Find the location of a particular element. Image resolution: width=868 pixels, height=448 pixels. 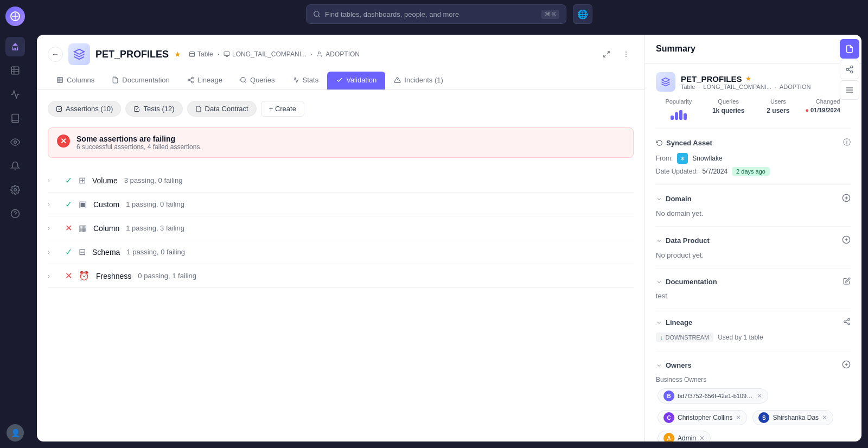

panel-lineage-button is located at coordinates (850, 69).